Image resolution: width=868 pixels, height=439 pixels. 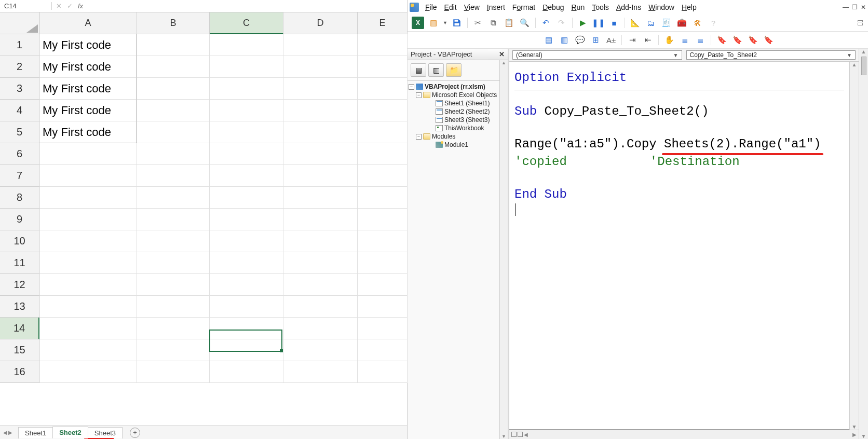 What do you see at coordinates (494, 23) in the screenshot?
I see `copy-icon: ⧉` at bounding box center [494, 23].